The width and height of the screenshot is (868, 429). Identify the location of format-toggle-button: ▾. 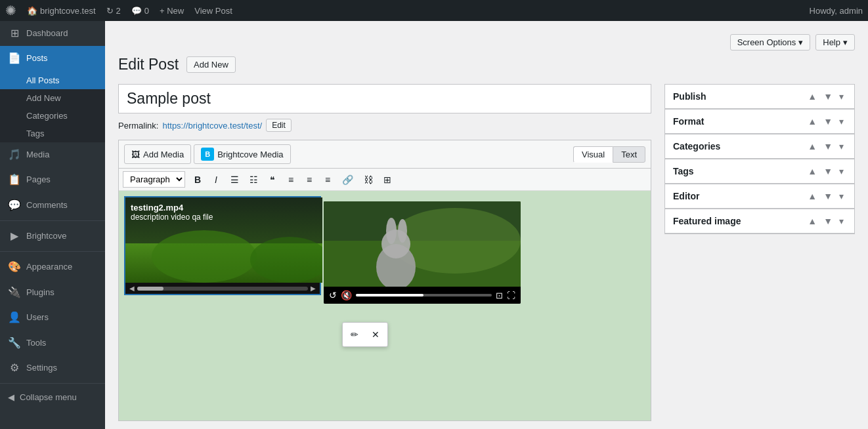
(842, 121).